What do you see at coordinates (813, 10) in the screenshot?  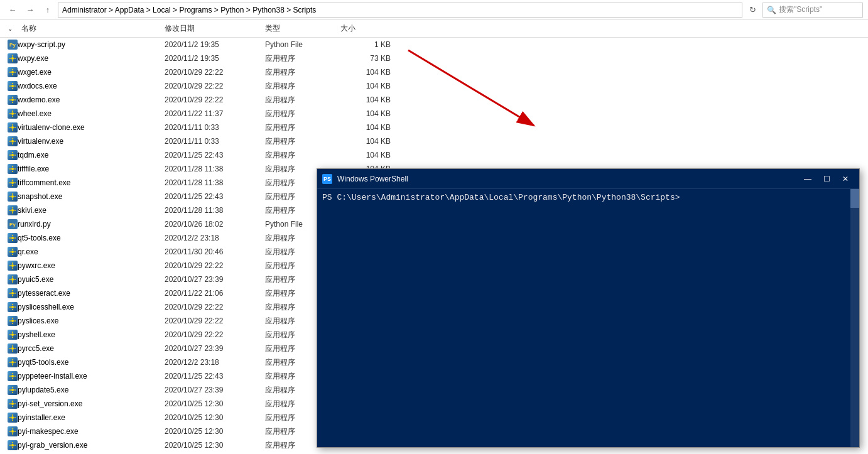 I see `search-box: 🔍 搜索"Scripts"` at bounding box center [813, 10].